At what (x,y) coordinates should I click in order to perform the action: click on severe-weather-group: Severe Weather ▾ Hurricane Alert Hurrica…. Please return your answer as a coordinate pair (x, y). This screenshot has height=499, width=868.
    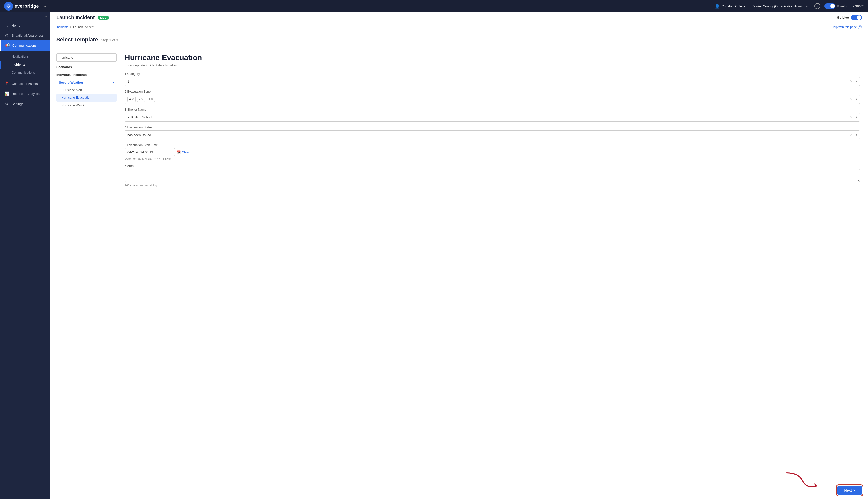
    Looking at the image, I should click on (86, 94).